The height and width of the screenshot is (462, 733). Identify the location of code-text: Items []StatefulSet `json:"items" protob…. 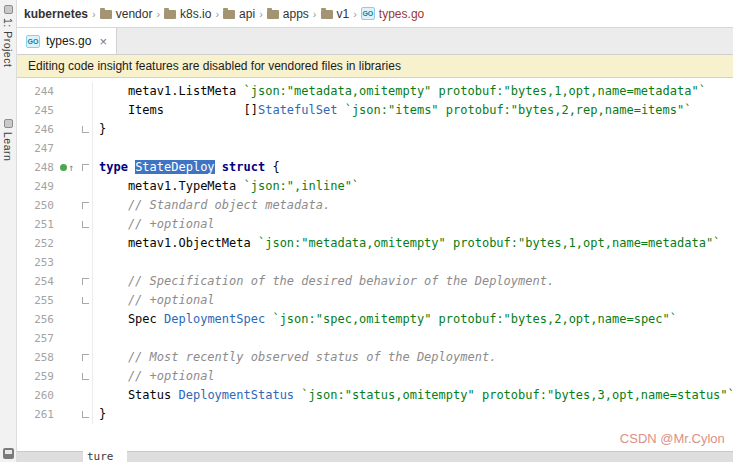
(392, 110).